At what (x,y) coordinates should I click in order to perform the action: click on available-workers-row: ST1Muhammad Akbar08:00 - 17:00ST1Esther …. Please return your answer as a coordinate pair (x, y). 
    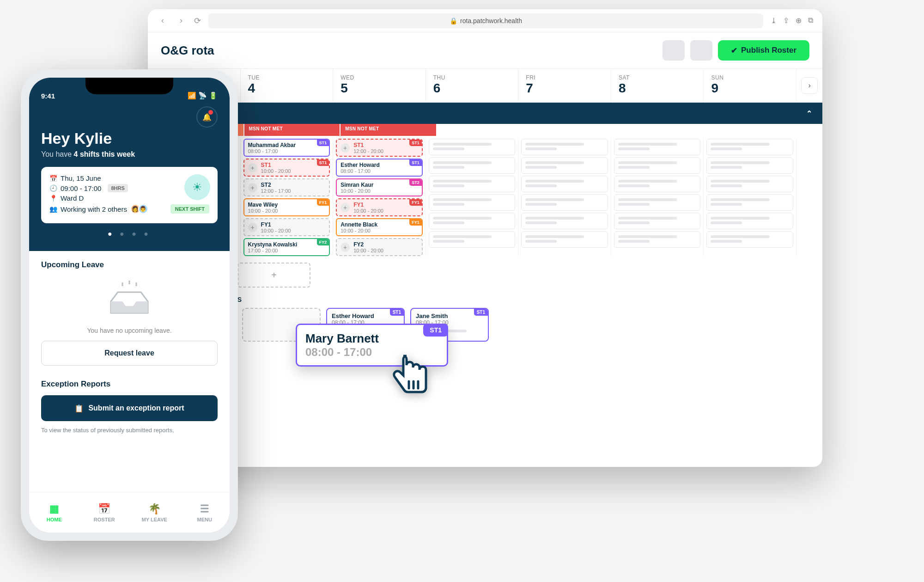
    Looking at the image, I should click on (485, 325).